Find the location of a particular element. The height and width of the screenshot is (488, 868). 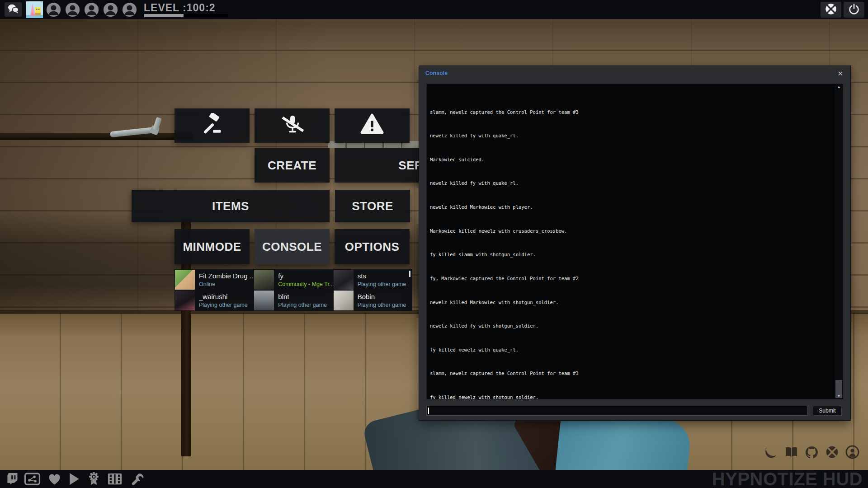

scroll-up-icon: ▲ is located at coordinates (839, 87).